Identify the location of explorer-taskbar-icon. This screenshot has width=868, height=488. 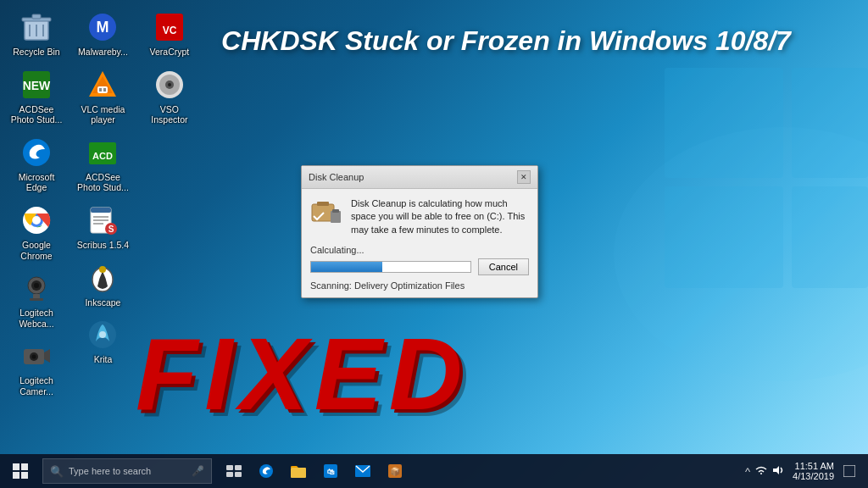
(298, 471).